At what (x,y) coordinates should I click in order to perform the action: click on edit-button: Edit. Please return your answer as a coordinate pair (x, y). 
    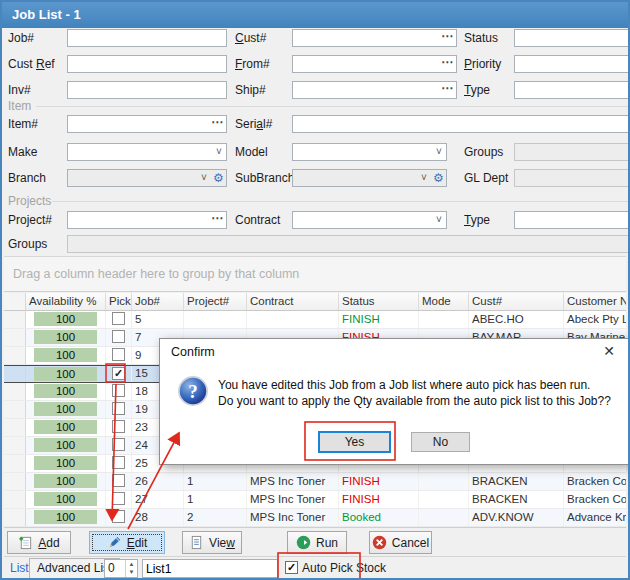
    Looking at the image, I should click on (127, 542).